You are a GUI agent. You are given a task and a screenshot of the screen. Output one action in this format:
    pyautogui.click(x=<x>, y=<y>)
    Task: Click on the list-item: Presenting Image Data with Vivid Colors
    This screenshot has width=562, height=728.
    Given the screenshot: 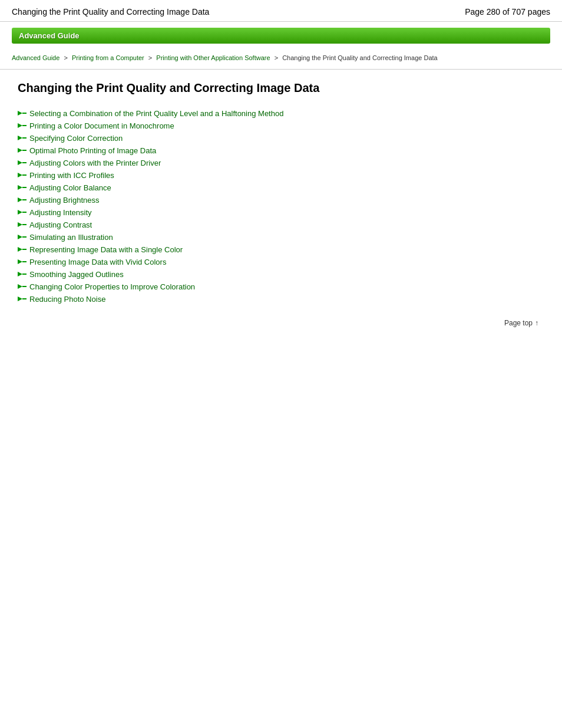 What is the action you would take?
    pyautogui.click(x=284, y=262)
    